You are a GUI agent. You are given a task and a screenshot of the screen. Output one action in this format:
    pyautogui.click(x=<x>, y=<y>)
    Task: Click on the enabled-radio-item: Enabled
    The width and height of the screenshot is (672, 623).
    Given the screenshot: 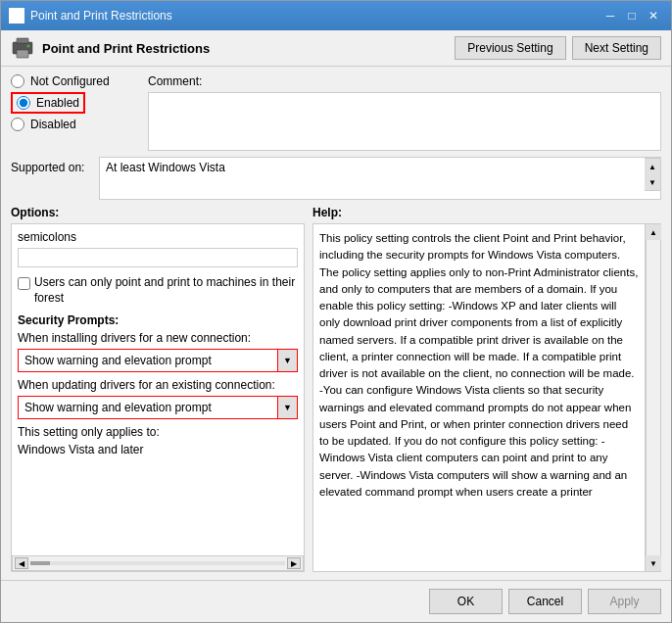 What is the action you would take?
    pyautogui.click(x=74, y=103)
    